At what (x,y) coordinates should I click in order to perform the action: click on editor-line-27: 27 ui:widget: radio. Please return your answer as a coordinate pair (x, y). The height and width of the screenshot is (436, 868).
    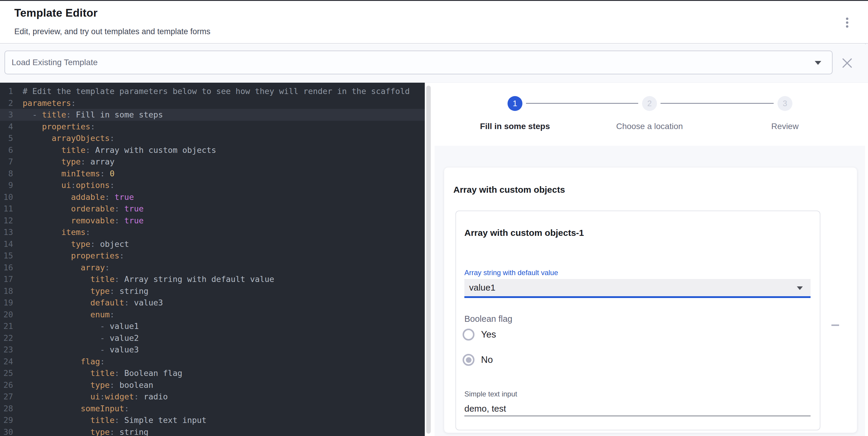
    Looking at the image, I should click on (212, 397).